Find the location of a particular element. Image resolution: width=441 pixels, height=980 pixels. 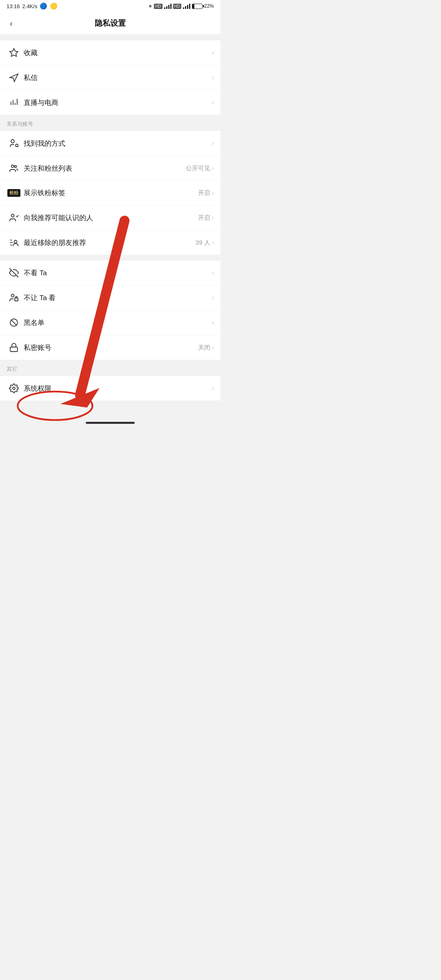

blacklist-chevron: › is located at coordinates (213, 323).